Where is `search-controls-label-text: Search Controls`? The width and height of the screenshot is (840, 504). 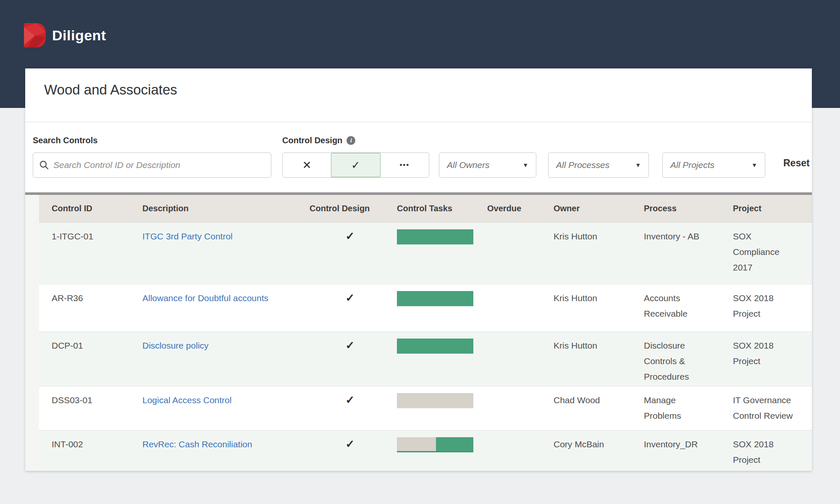
search-controls-label-text: Search Controls is located at coordinates (65, 140).